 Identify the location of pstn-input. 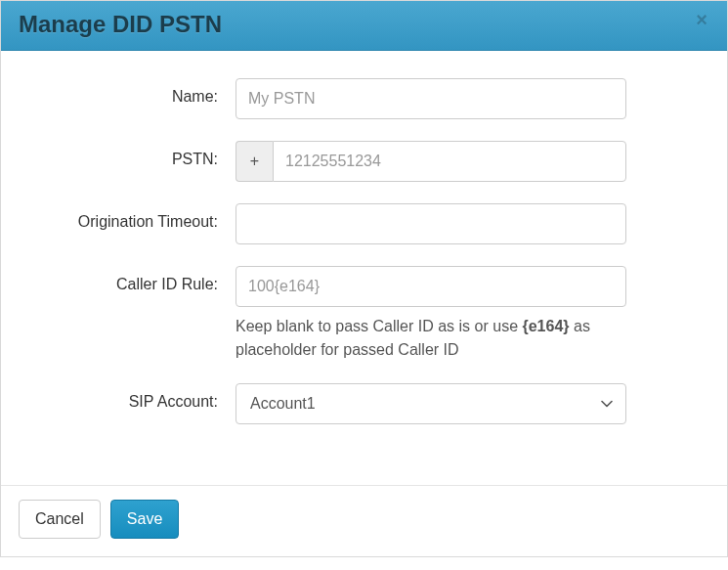
(450, 161).